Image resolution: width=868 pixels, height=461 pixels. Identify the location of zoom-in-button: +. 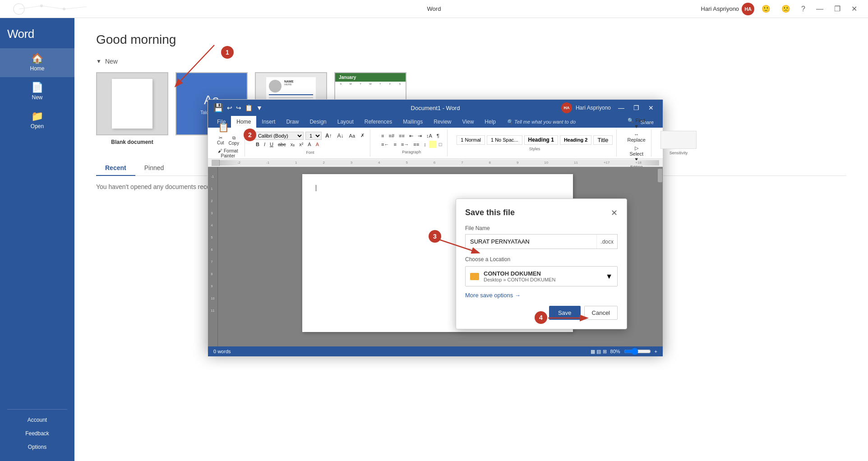
(656, 351).